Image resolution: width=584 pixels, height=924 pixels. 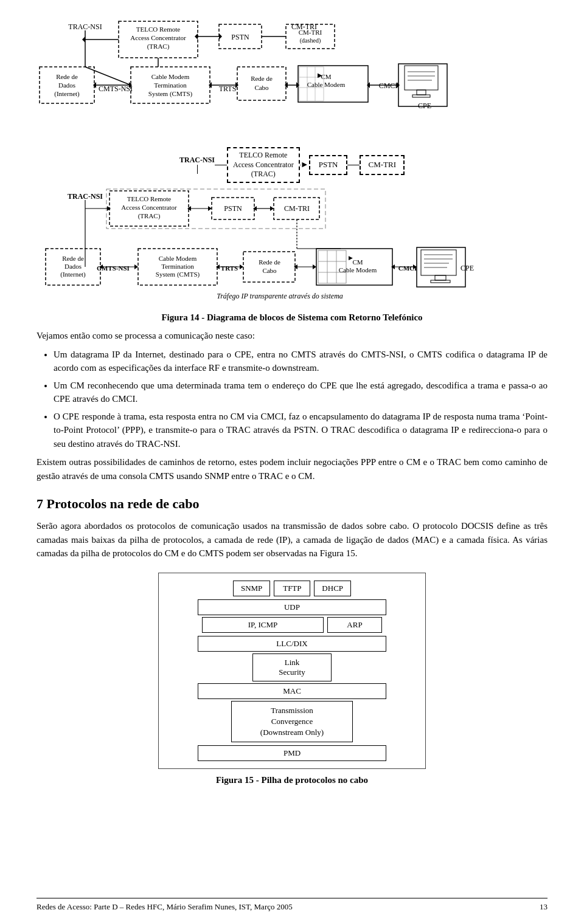 What do you see at coordinates (328, 165) in the screenshot?
I see `pstn-box: PSTN` at bounding box center [328, 165].